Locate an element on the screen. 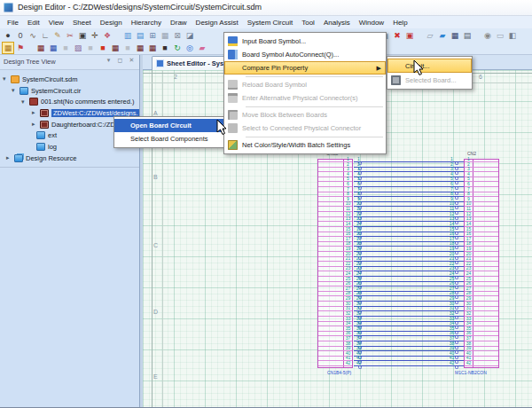 This screenshot has height=408, width=532. menu-item-enter-alternative-physical-connector-s: Enter Alternative Physical Connector(s) is located at coordinates (305, 98).